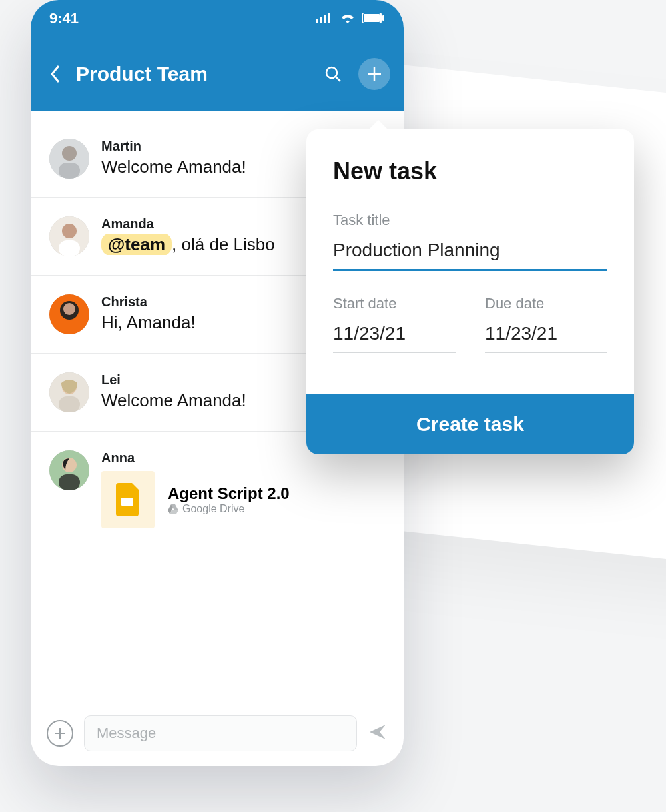  What do you see at coordinates (220, 733) in the screenshot?
I see `composer-input` at bounding box center [220, 733].